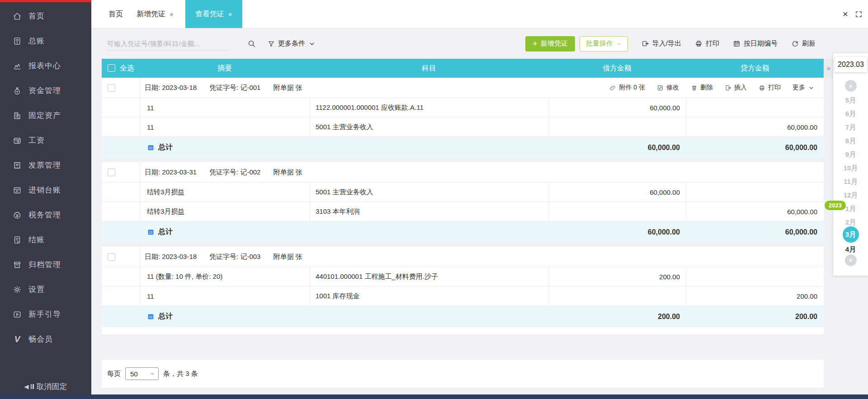 The width and height of the screenshot is (868, 399). I want to click on sidebar-item-label: 总账, so click(37, 41).